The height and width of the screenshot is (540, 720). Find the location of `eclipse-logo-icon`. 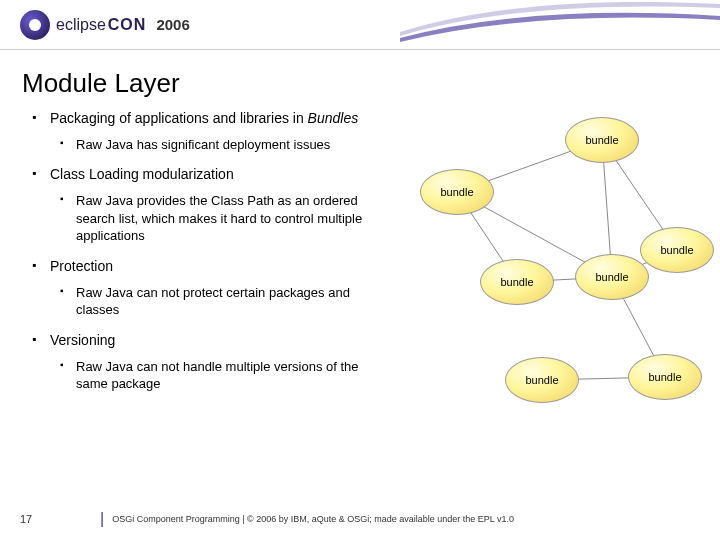

eclipse-logo-icon is located at coordinates (35, 25).